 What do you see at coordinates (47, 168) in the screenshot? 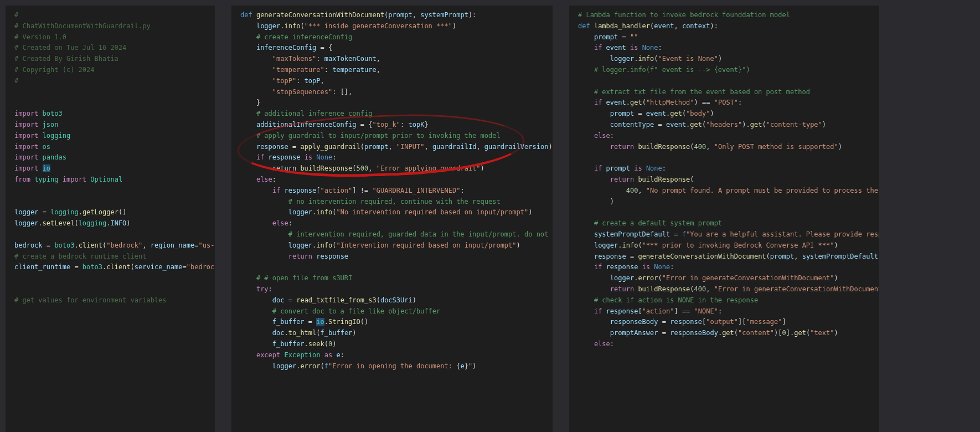
I see `import-module-selected: io` at bounding box center [47, 168].